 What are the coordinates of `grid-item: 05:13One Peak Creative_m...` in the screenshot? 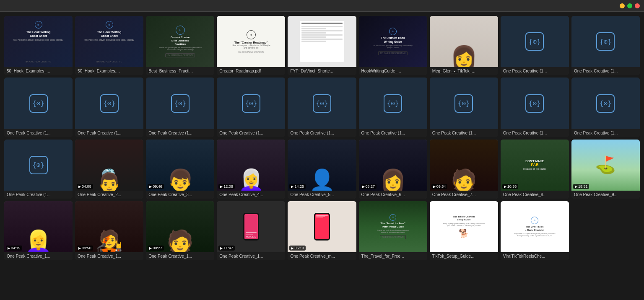 It's located at (322, 230).